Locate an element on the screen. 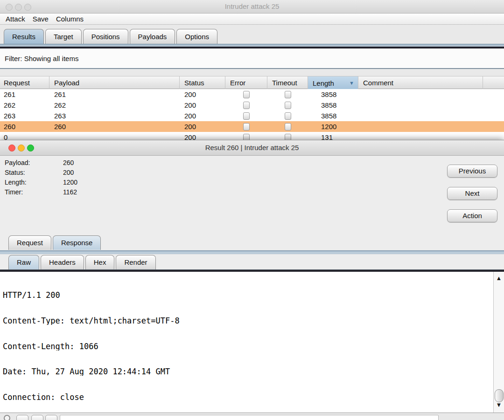  column-header-comment: Comment is located at coordinates (421, 83).